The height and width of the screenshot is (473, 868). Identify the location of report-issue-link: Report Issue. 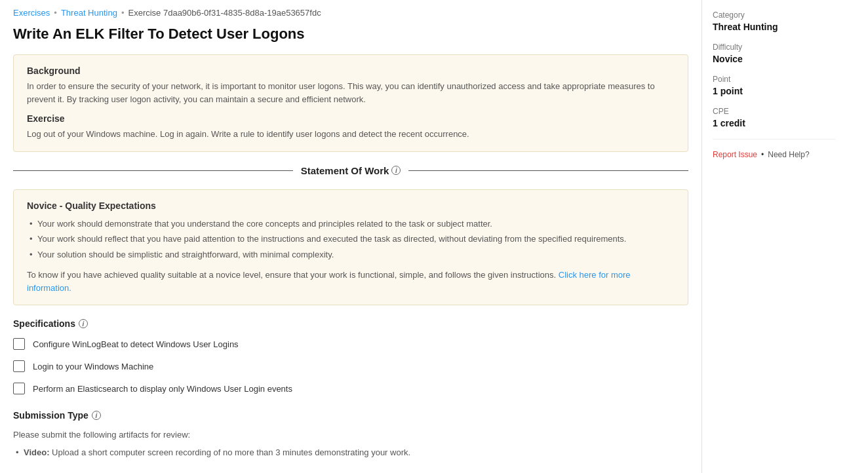
(735, 155).